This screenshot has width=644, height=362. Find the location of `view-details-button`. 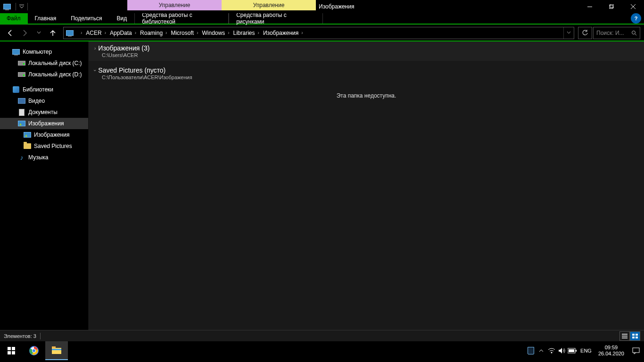

view-details-button is located at coordinates (625, 336).